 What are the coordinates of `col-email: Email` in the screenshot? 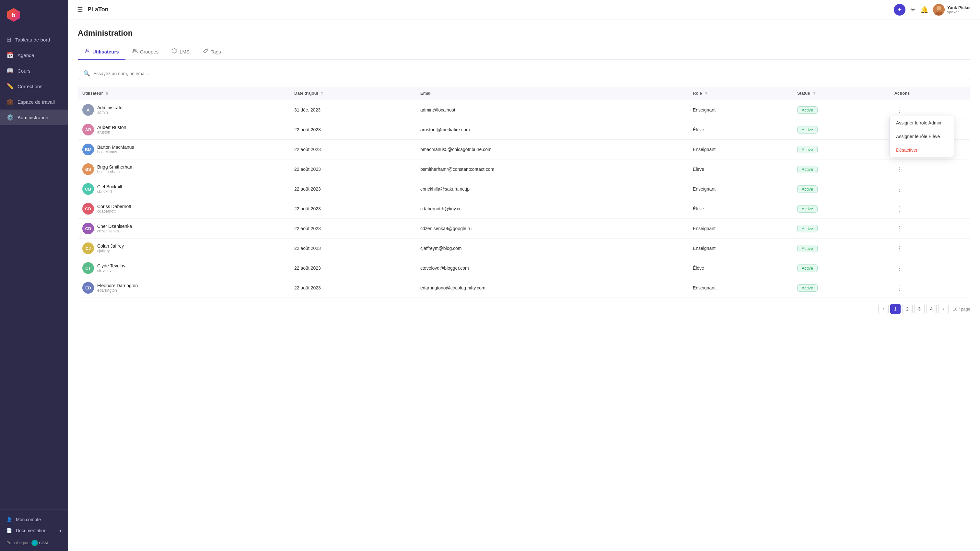 It's located at (552, 93).